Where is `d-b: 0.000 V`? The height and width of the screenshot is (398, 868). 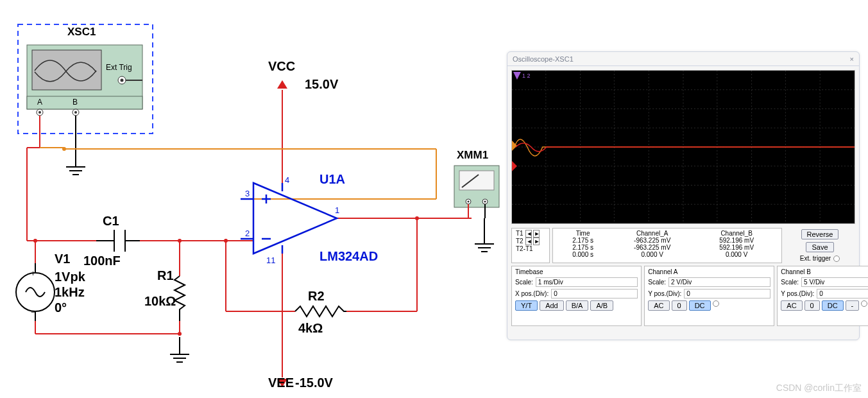
d-b: 0.000 V is located at coordinates (736, 254).